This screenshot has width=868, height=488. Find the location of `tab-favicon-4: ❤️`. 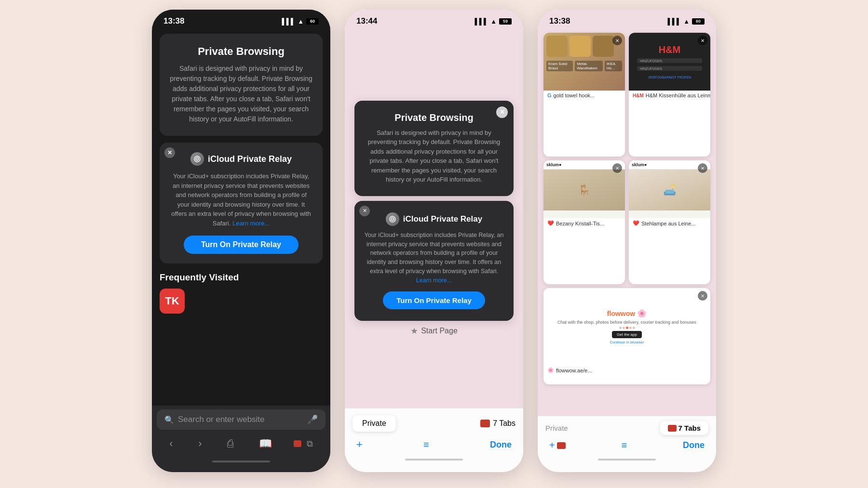

tab-favicon-4: ❤️ is located at coordinates (636, 224).